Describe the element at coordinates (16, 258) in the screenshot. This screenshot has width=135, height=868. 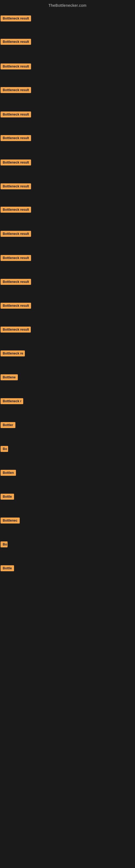
I see `bottleneck-badge-11: Bottleneck result` at that location.